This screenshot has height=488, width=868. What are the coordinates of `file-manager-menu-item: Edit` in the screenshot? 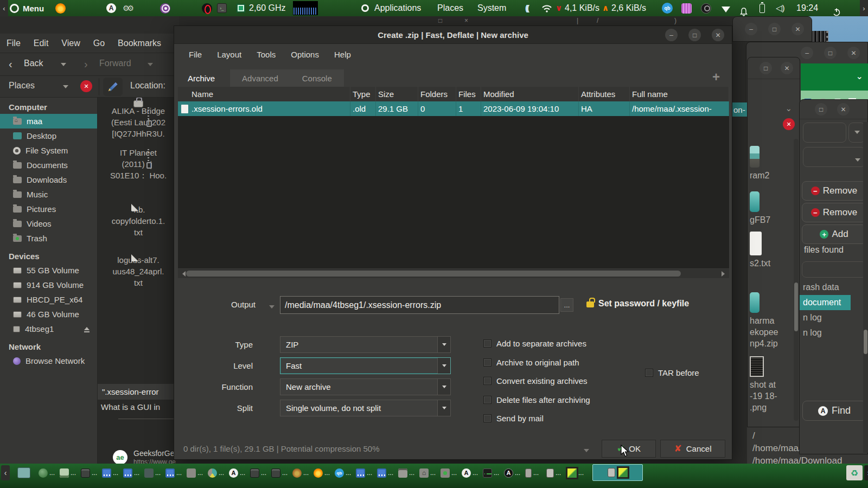 It's located at (41, 43).